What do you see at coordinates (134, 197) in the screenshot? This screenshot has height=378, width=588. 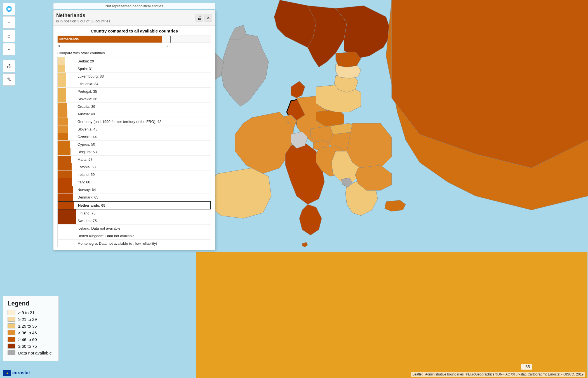 I see `country-row: Denmark: 65` at bounding box center [134, 197].